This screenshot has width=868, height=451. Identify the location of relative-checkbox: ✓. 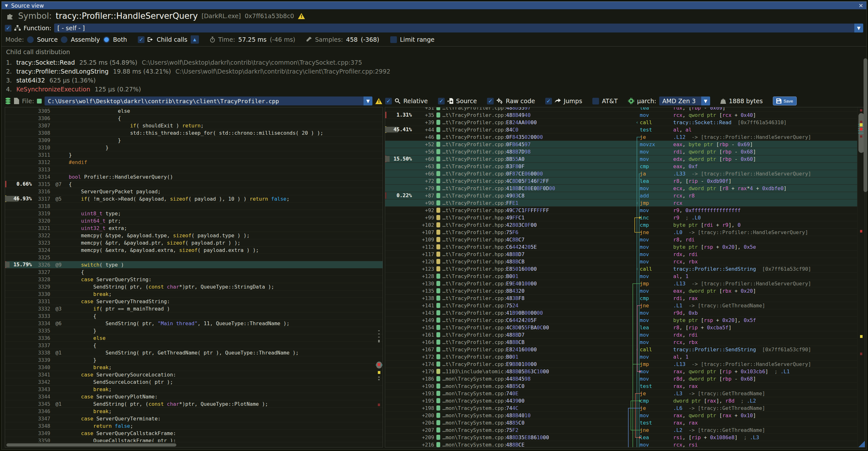
(389, 101).